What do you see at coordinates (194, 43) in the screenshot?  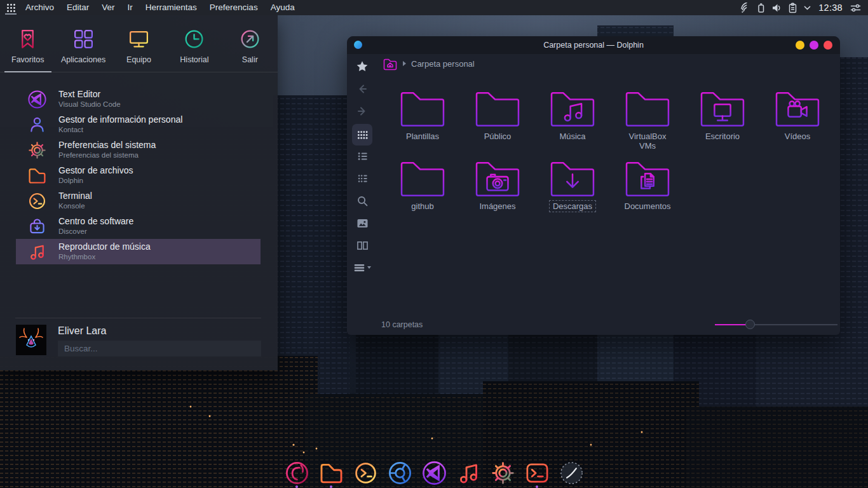 I see `tab-historial: Historial` at bounding box center [194, 43].